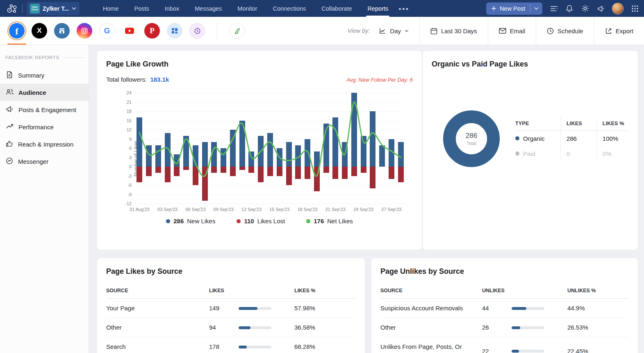 The width and height of the screenshot is (644, 353). What do you see at coordinates (44, 161) in the screenshot?
I see `sidebar-item-messenger: Messenger` at bounding box center [44, 161].